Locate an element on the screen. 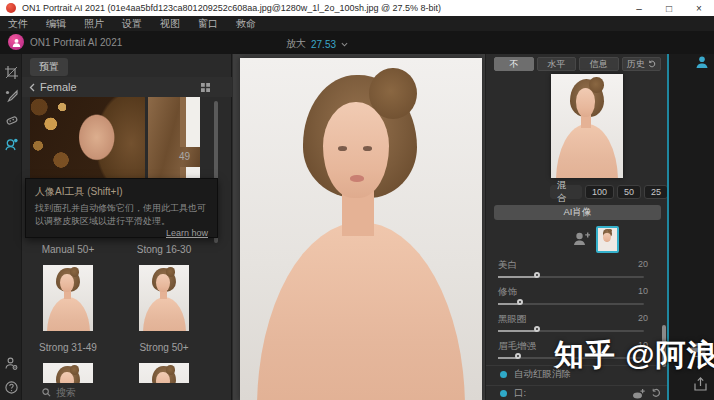 This screenshot has height=400, width=714. menu-view: 视图 is located at coordinates (170, 24).